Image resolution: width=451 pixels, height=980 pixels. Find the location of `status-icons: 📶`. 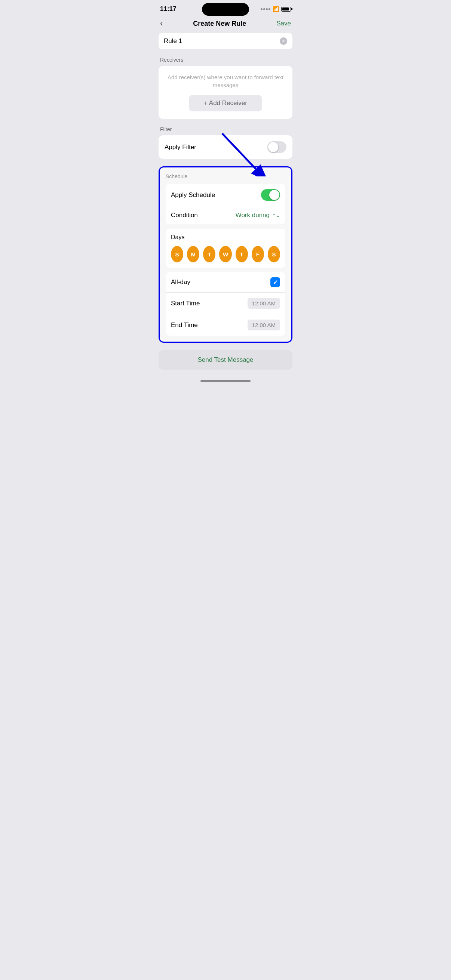

status-icons: 📶 is located at coordinates (276, 9).